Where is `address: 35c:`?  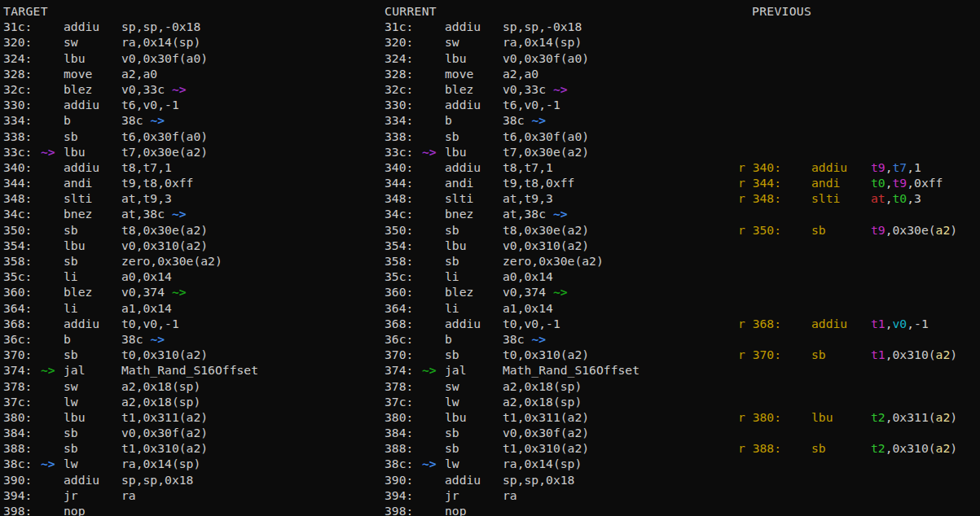
address: 35c: is located at coordinates (22, 277).